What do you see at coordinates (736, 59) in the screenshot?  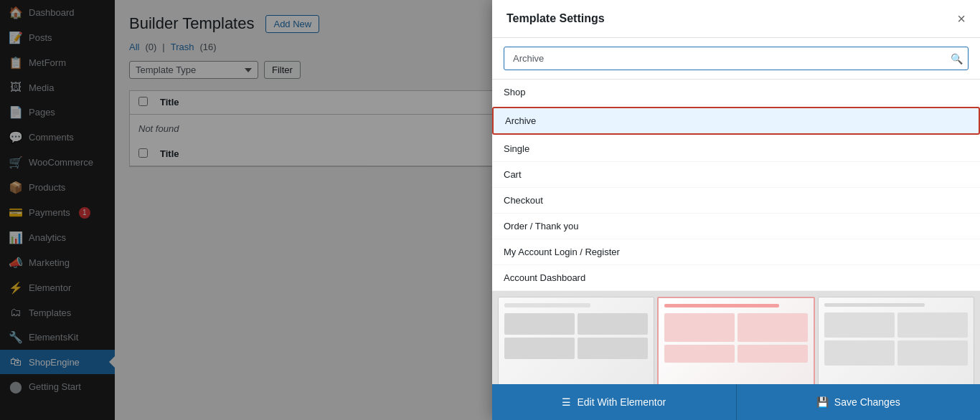 I see `template-type-search-input` at bounding box center [736, 59].